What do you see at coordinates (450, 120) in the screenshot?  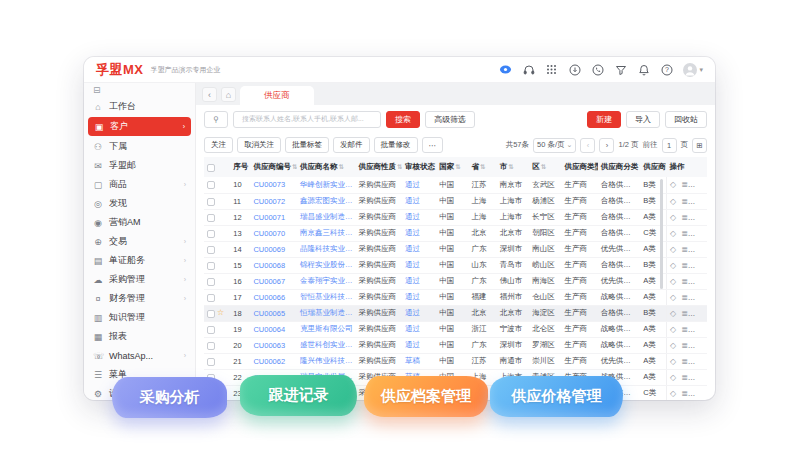 I see `advanced-filter-button: 高级筛选` at bounding box center [450, 120].